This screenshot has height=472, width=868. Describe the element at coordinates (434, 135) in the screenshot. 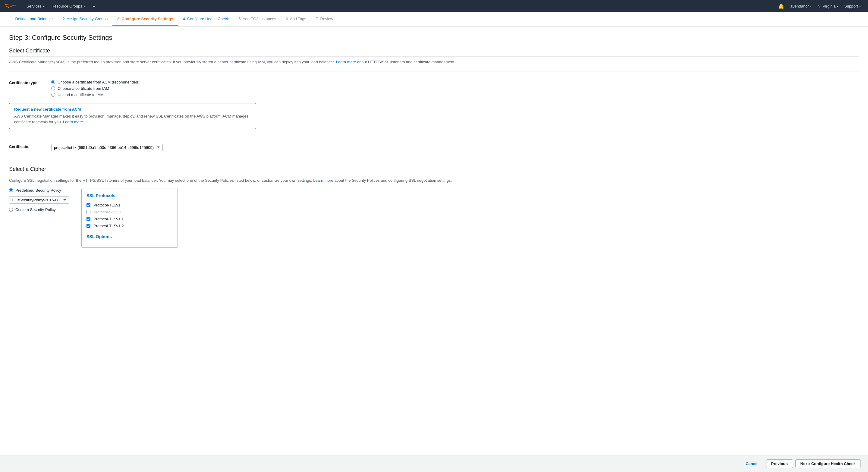

I see `certificate-row-divider` at that location.